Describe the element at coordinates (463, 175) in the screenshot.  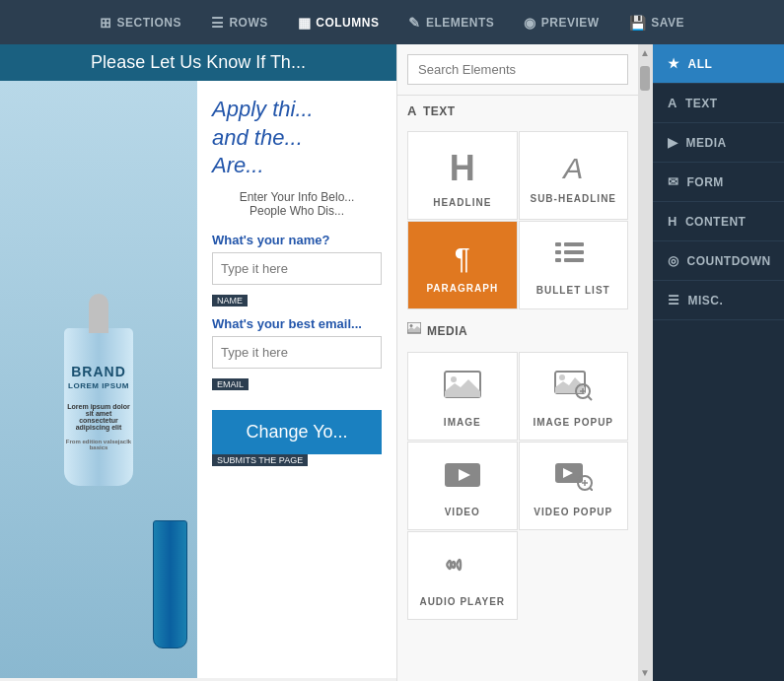
I see `element-headline: H HEADLINE` at that location.